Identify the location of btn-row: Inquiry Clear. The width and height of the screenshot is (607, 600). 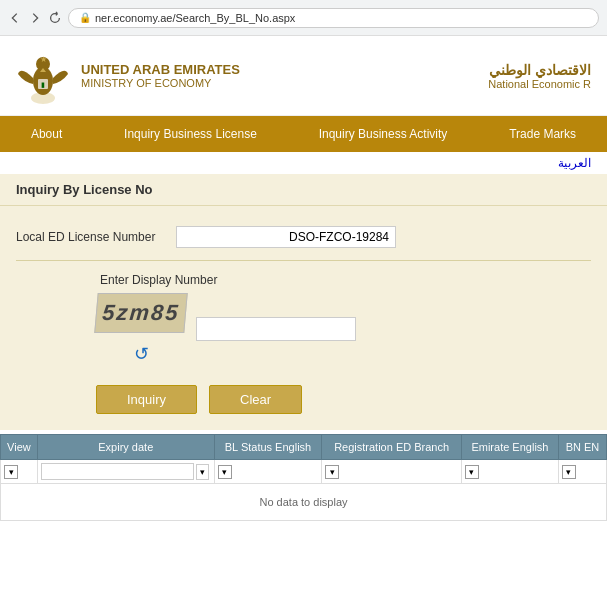
(304, 402).